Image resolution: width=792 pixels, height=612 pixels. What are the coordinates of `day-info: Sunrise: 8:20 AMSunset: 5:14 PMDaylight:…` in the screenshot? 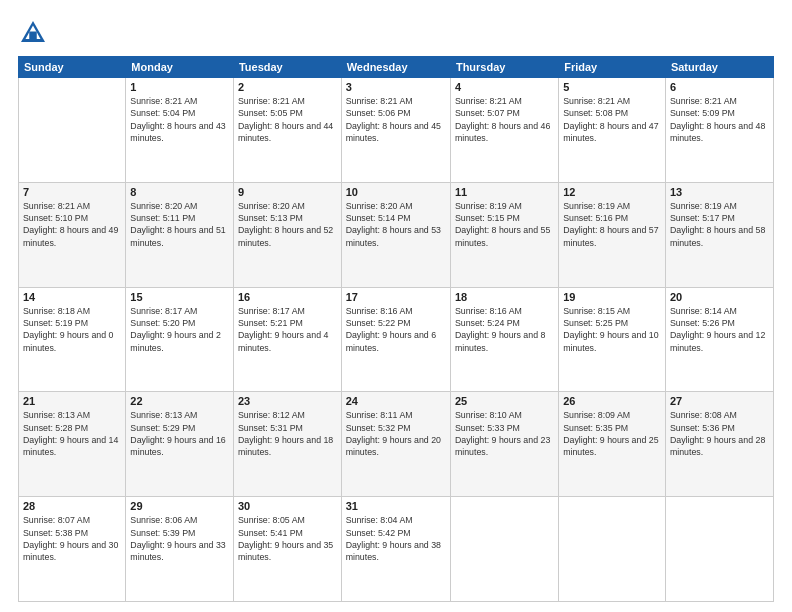 It's located at (396, 224).